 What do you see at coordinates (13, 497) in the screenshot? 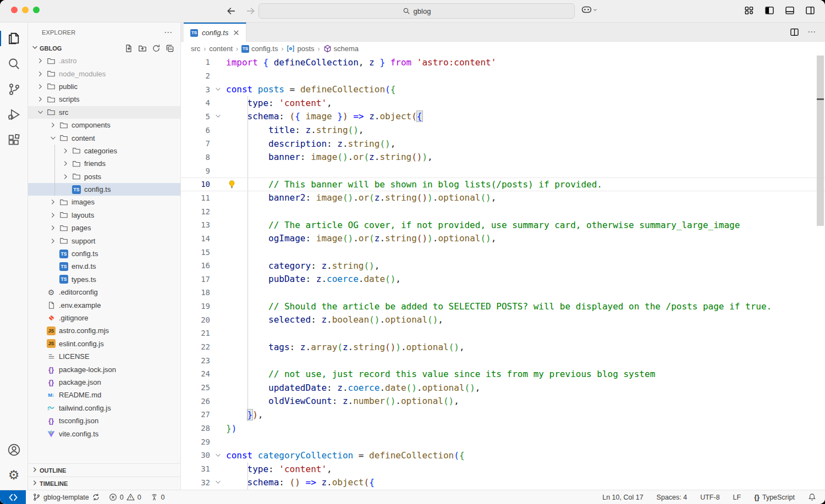
I see `remote-indicator` at bounding box center [13, 497].